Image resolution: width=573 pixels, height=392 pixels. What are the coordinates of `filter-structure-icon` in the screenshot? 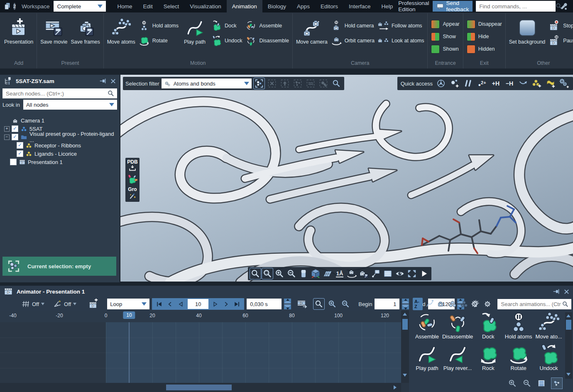 It's located at (453, 304).